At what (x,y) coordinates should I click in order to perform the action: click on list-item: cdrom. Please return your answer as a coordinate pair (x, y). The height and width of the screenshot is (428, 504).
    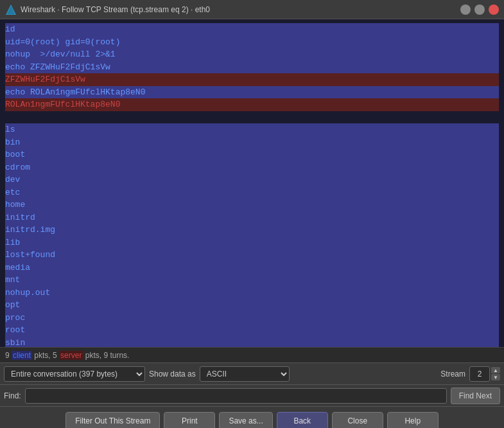
    Looking at the image, I should click on (252, 168).